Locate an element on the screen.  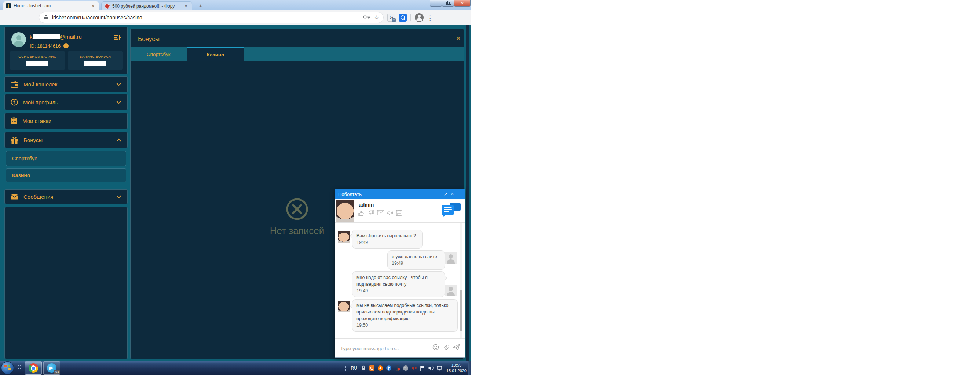
blue-arrow-tray-icon is located at coordinates (389, 368).